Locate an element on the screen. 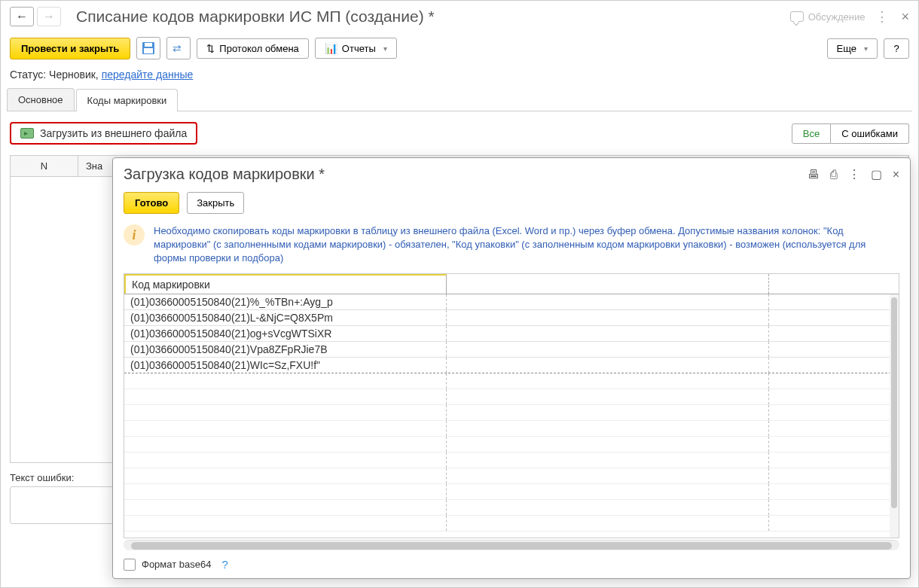 The width and height of the screenshot is (919, 588). code-cell: (01)03660005150840(21)L-&NjC=Q8X5Pm is located at coordinates (285, 318).